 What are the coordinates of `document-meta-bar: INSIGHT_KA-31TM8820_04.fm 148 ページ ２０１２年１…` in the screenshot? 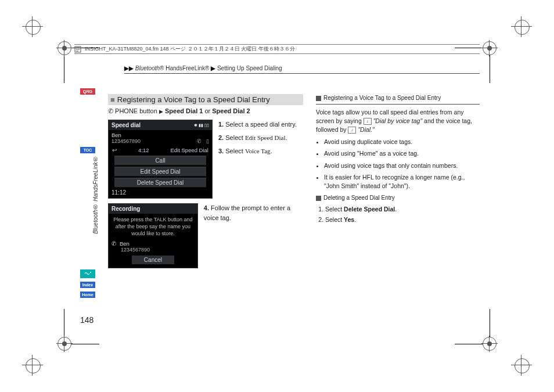 It's located at (277, 49).